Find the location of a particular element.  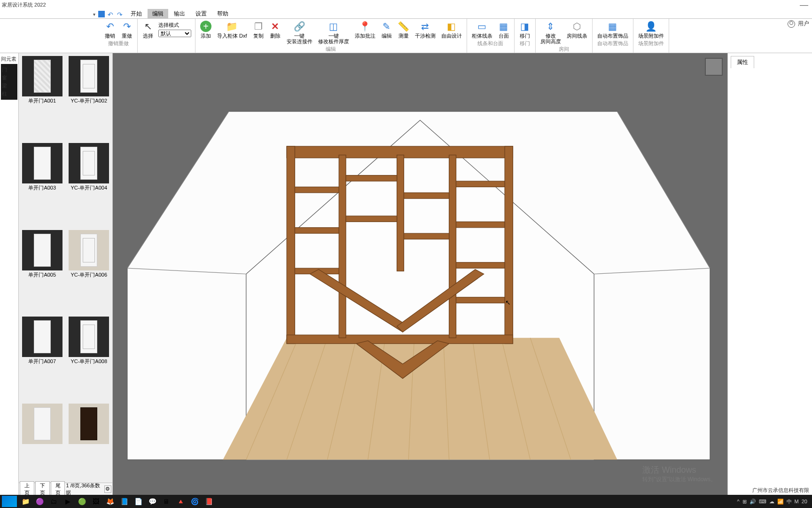

select-mode-label: 选择模式 is located at coordinates (175, 25).